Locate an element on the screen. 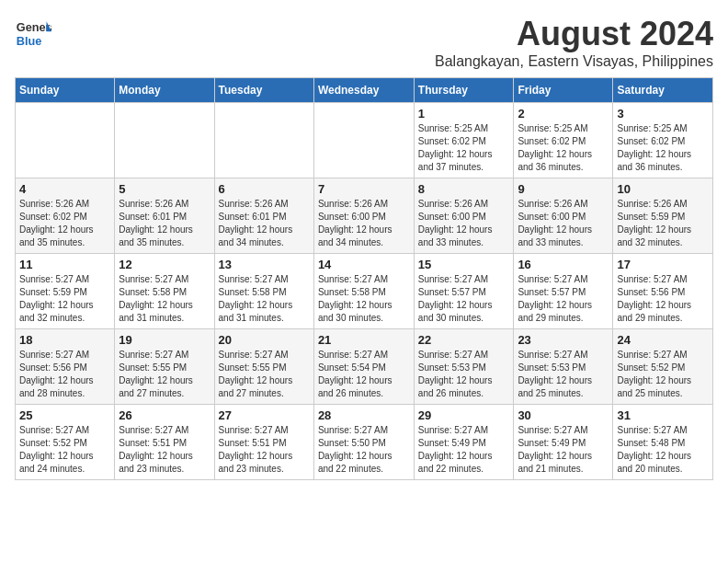 The image size is (728, 563). calendar-cell: 26Sunrise: 5:27 AMSunset: 5:51 PMDayligh… is located at coordinates (165, 442).